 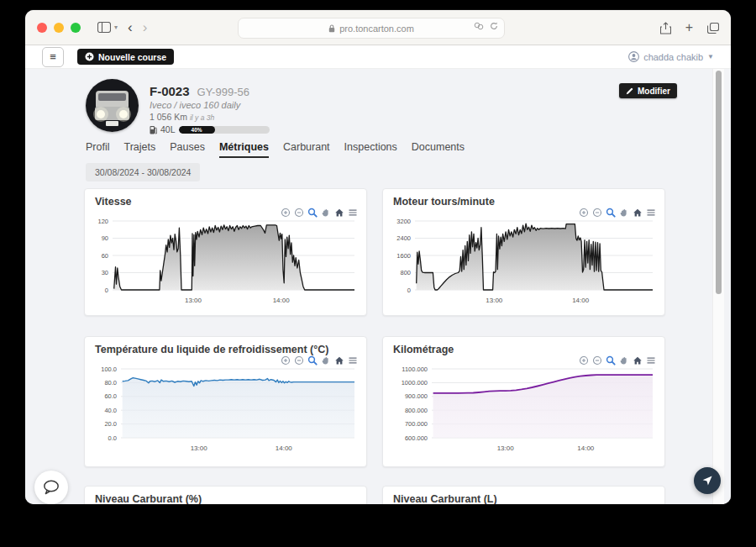 What do you see at coordinates (111, 383) in the screenshot?
I see `svg-text: 80.0` at bounding box center [111, 383].